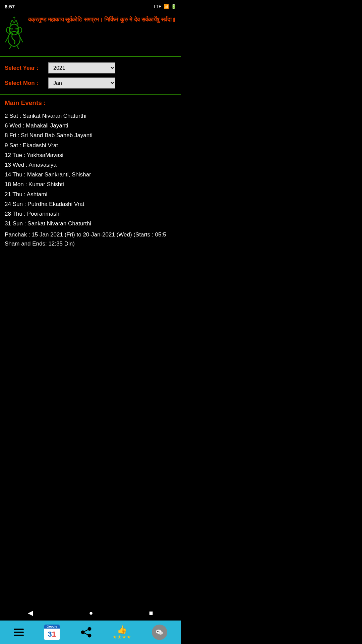 The width and height of the screenshot is (362, 644). What do you see at coordinates (90, 125) in the screenshot?
I see `event-item: 6 Wed : Mahakali Jayanti` at bounding box center [90, 125].